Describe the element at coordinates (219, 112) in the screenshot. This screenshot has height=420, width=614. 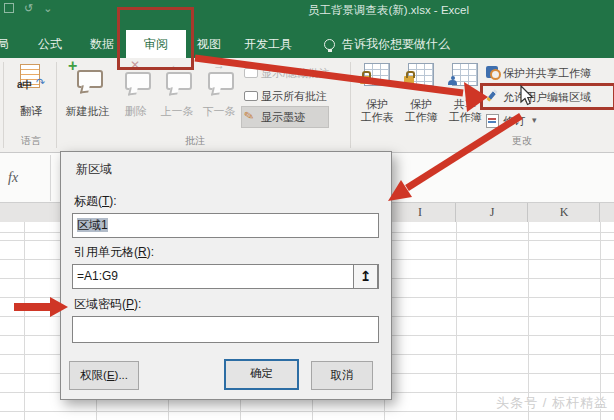
I see `next-comment-label: 下一条` at that location.